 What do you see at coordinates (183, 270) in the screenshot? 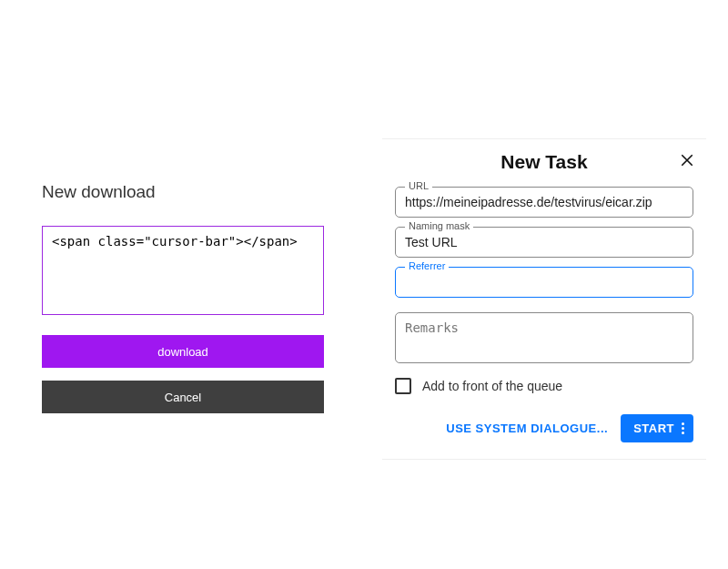
I see `download-url-input: <span class="cursor-bar"></span>` at bounding box center [183, 270].